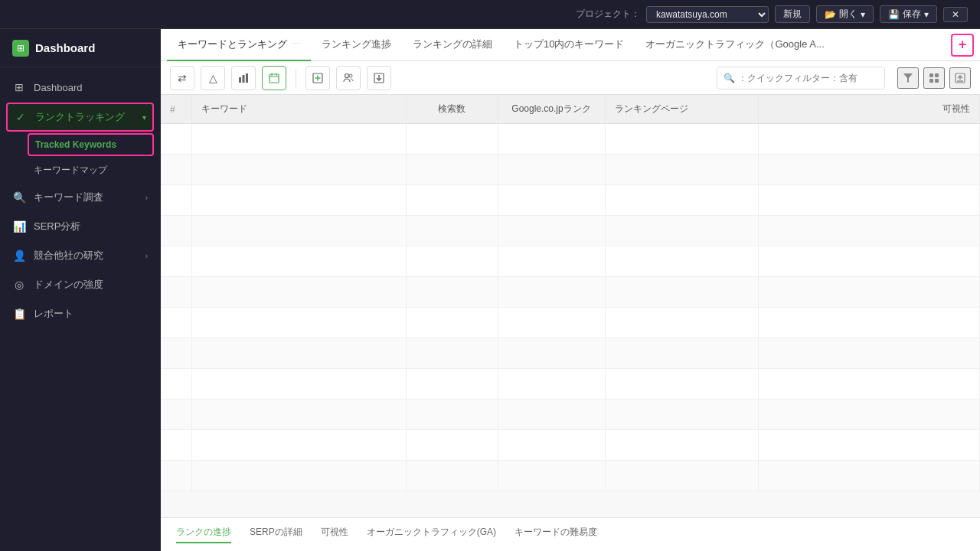 The image size is (980, 551). Describe the element at coordinates (19, 256) in the screenshot. I see `people-icon: 👤` at that location.